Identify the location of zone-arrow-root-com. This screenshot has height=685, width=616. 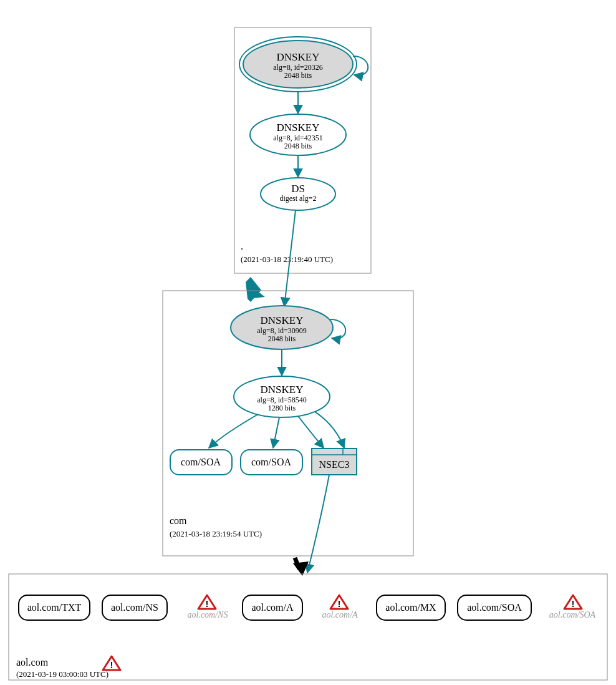
(256, 289).